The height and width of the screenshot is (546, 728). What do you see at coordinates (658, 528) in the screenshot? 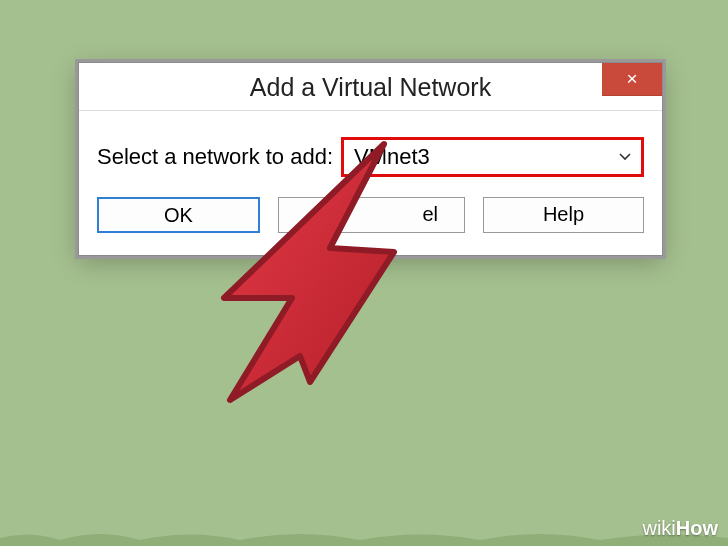
I see `watermark-prefix: wiki` at bounding box center [658, 528].